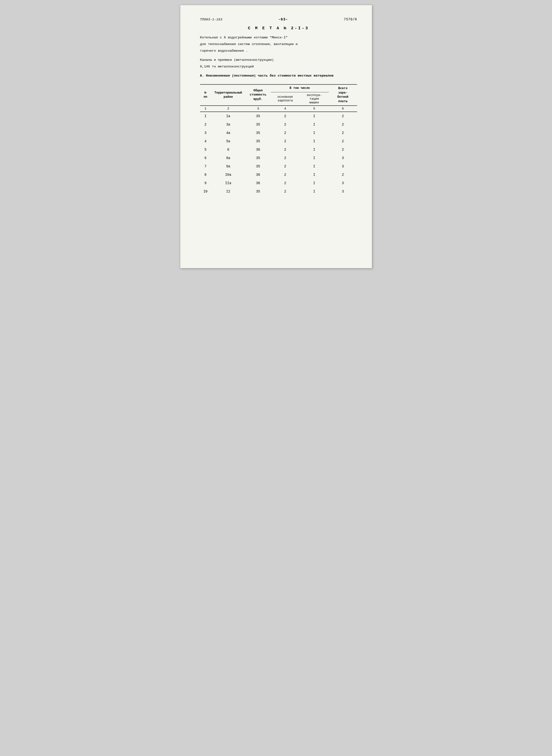 The height and width of the screenshot is (756, 552). Describe the element at coordinates (279, 174) in the screenshot. I see `table-row: 8I0а362I2` at that location.